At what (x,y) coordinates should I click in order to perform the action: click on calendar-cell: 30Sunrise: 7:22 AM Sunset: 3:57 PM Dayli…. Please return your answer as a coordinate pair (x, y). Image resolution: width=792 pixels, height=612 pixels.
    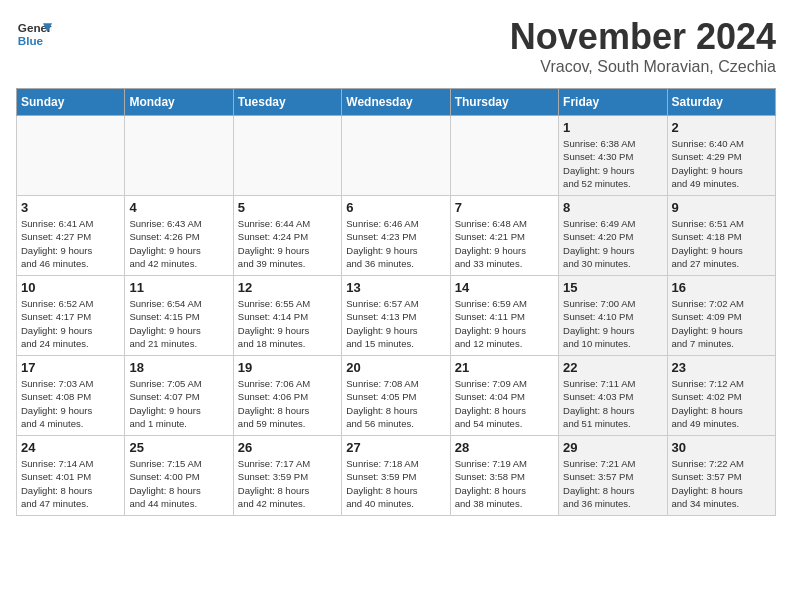
    Looking at the image, I should click on (721, 476).